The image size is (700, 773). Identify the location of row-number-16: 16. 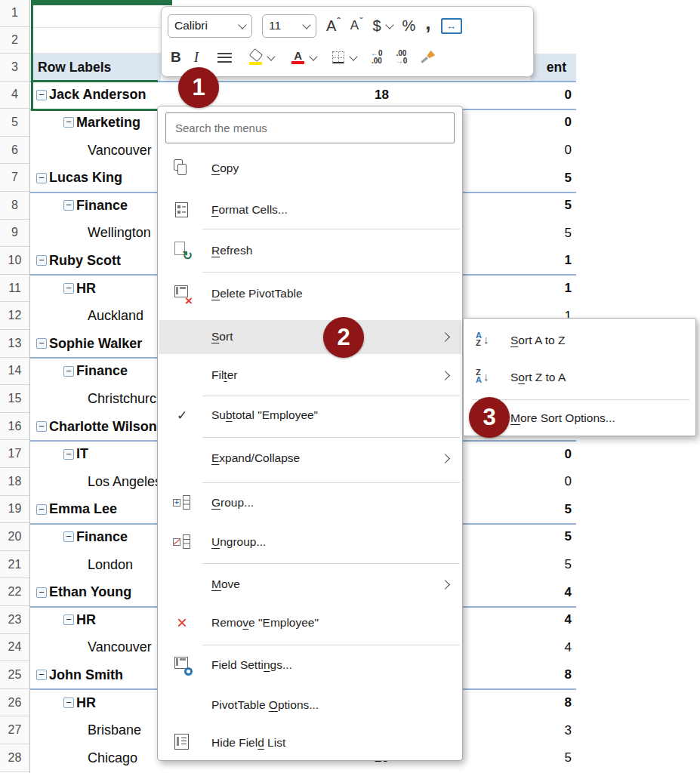
(15, 427).